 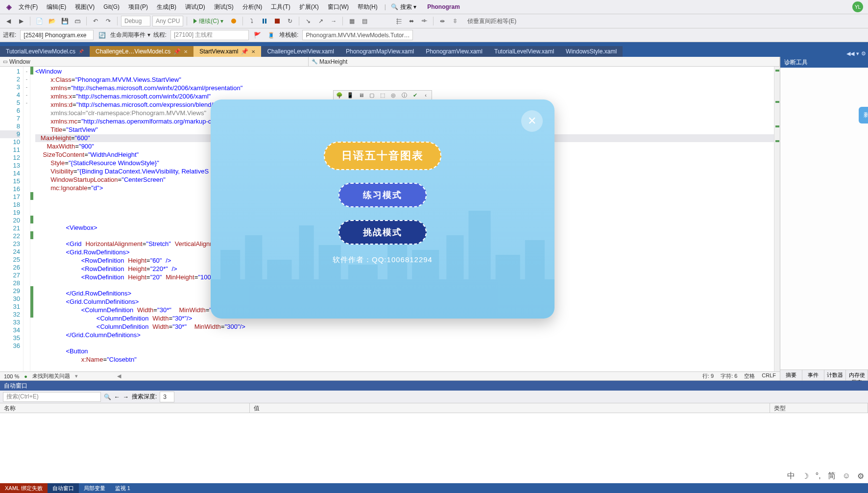 I want to click on break-all-button, so click(x=265, y=21).